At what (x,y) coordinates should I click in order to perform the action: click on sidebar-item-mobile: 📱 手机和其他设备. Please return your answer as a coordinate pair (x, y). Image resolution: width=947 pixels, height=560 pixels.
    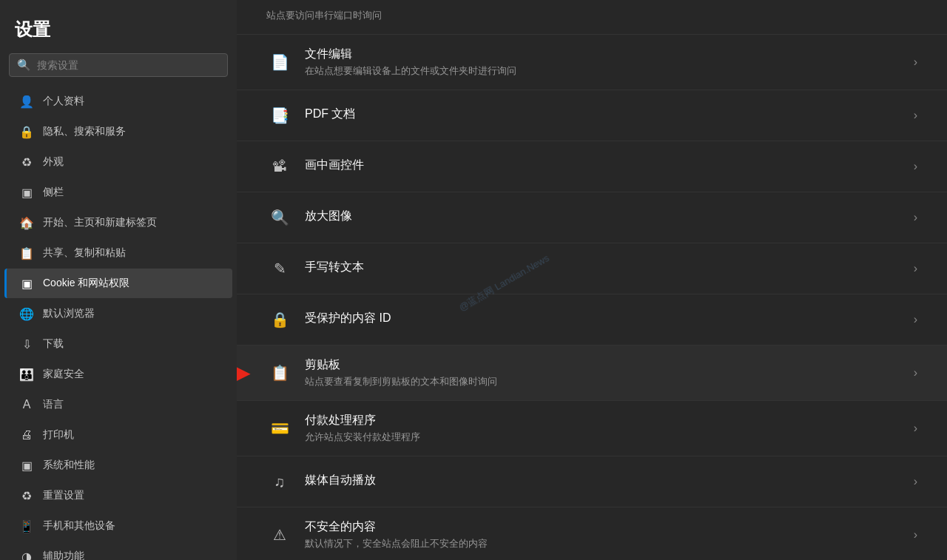
    Looking at the image, I should click on (118, 526).